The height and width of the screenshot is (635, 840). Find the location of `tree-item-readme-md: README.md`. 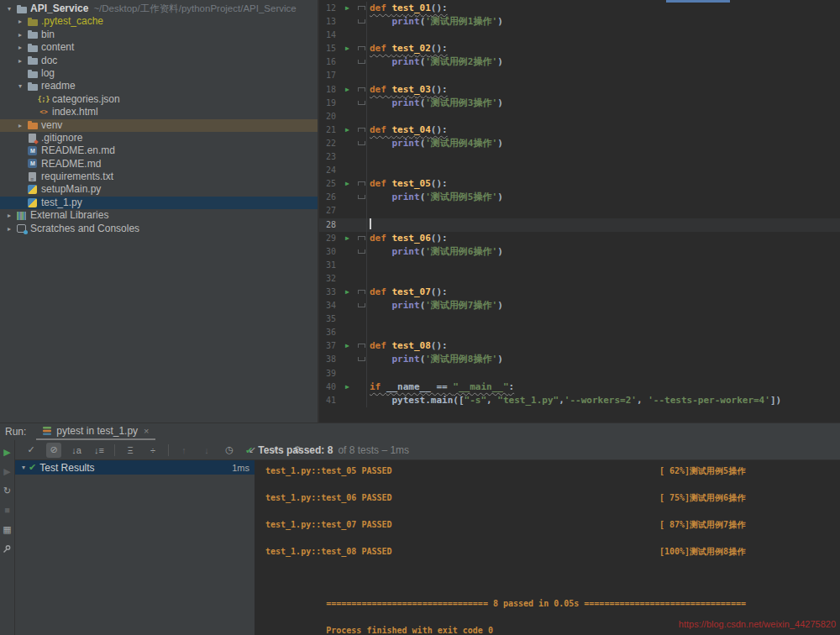

tree-item-readme-md: README.md is located at coordinates (159, 165).